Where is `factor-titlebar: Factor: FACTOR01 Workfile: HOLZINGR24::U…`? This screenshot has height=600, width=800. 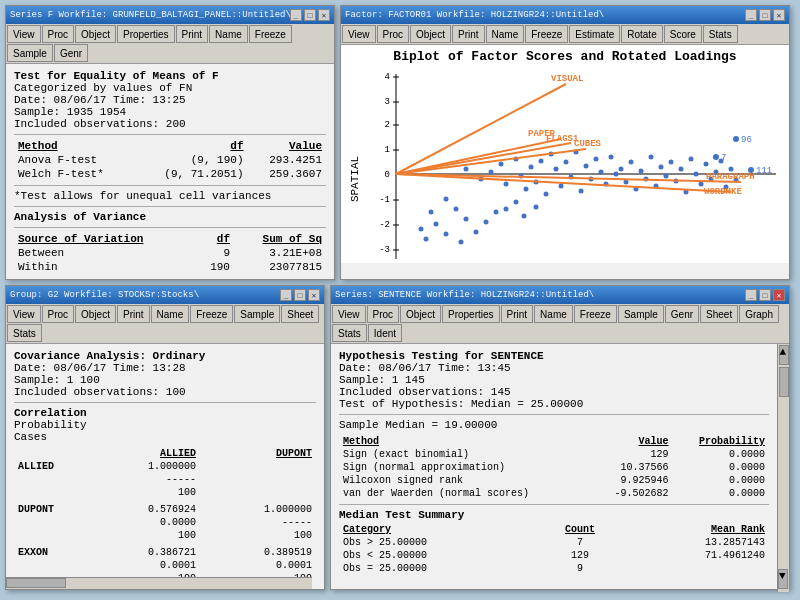 factor-titlebar: Factor: FACTOR01 Workfile: HOLZINGR24::U… is located at coordinates (565, 15).